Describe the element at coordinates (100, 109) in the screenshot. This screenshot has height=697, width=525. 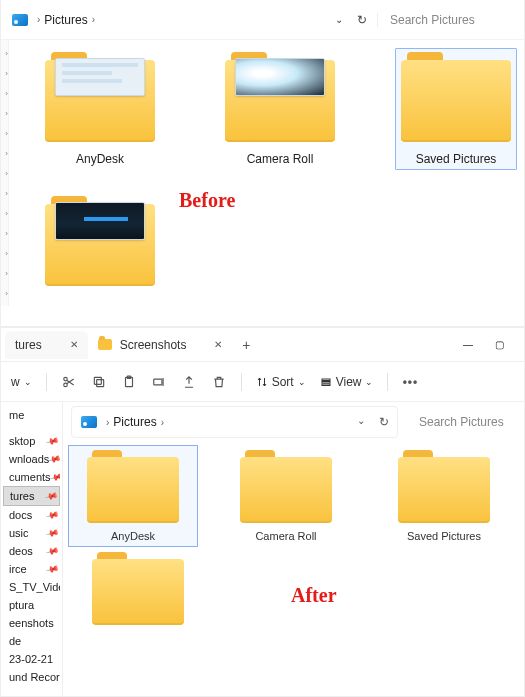
I see `folder-item: AnyDesk` at that location.